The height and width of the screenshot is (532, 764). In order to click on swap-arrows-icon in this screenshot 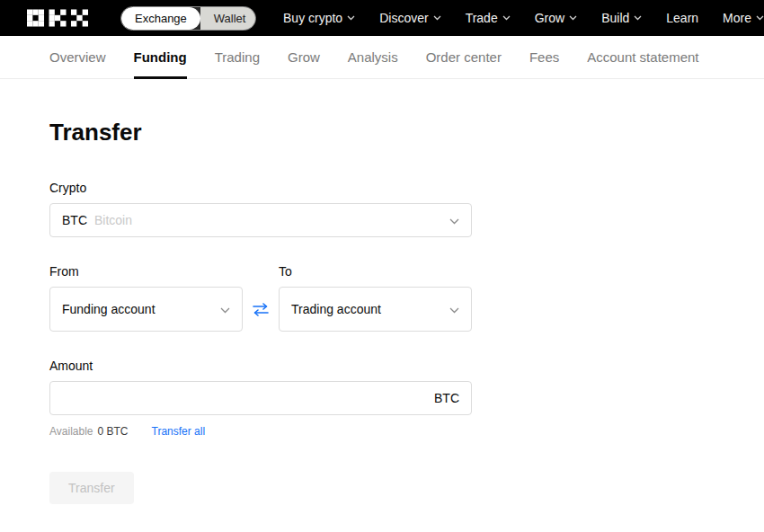, I will do `click(261, 309)`.